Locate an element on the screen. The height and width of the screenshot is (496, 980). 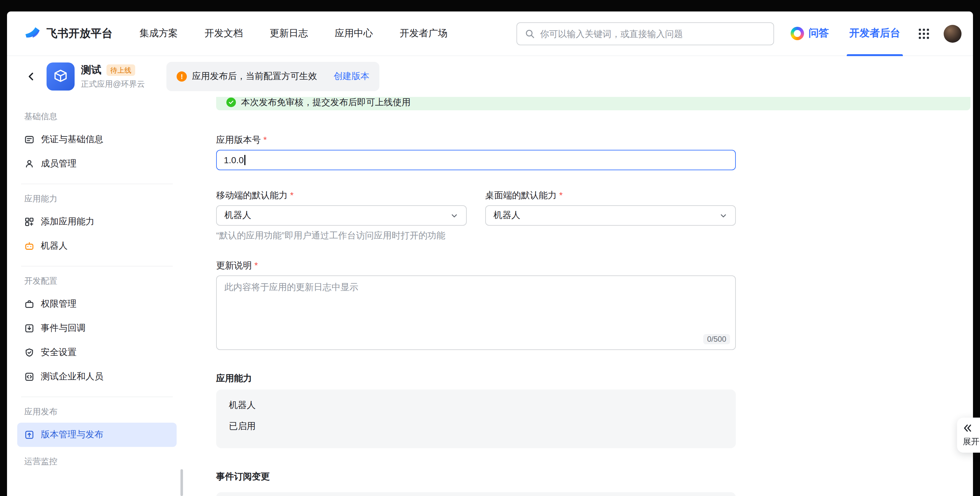
code-brackets-icon is located at coordinates (30, 377).